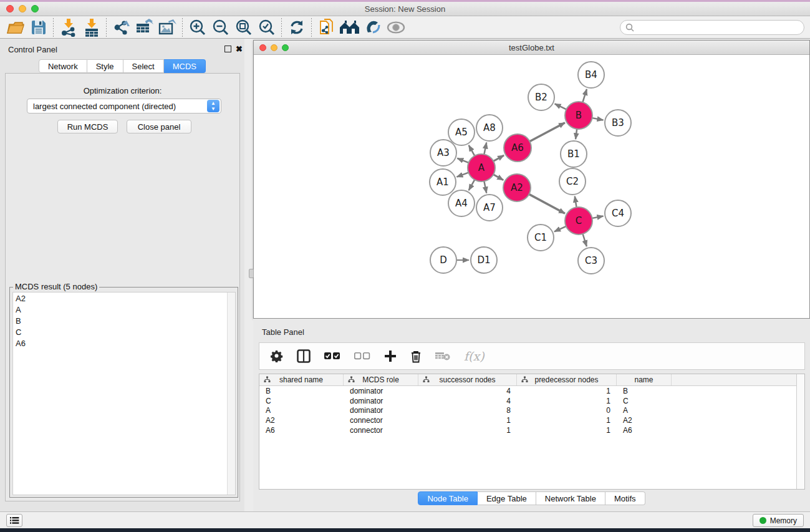  Describe the element at coordinates (547, 132) in the screenshot. I see `edge-A6-B` at that location.